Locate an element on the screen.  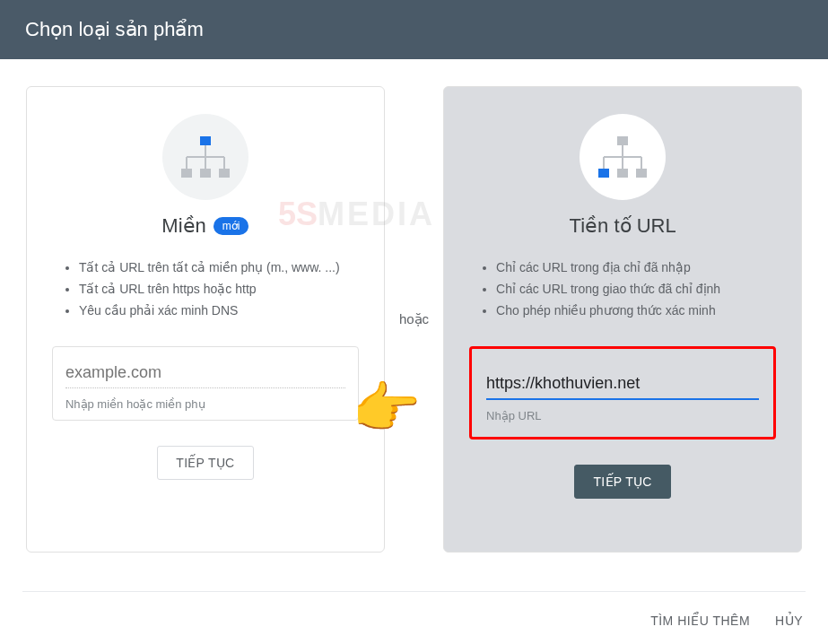
cancel-button: HỦY is located at coordinates (789, 621).